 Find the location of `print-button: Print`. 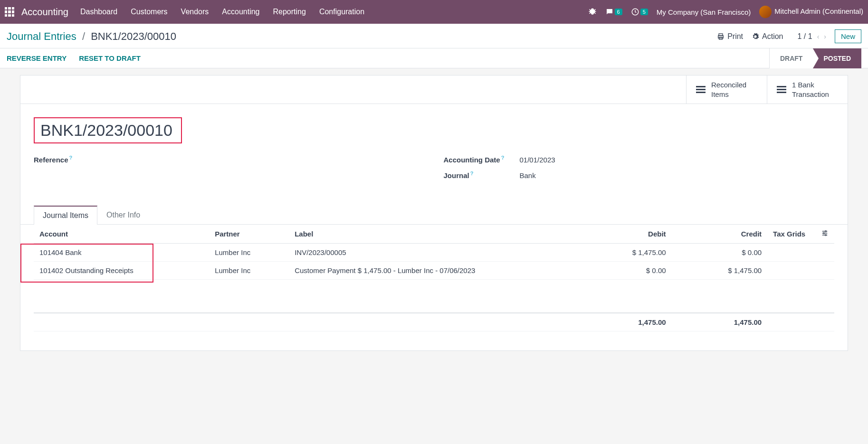

print-button: Print is located at coordinates (730, 37).